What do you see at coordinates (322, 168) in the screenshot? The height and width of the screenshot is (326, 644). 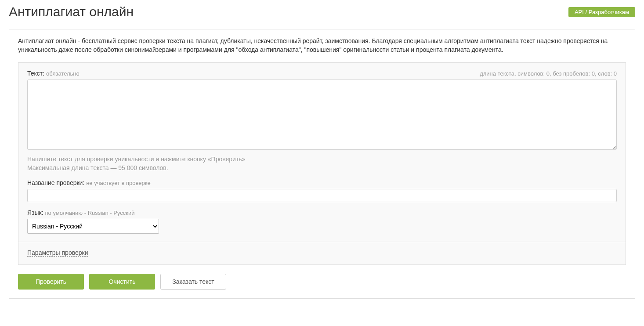 I see `text-help-line2: Максимальная длина текста — 95 000 симво…` at bounding box center [322, 168].